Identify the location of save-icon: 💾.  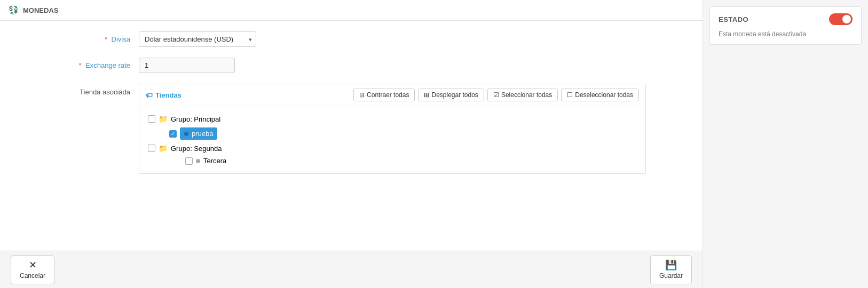
(671, 265).